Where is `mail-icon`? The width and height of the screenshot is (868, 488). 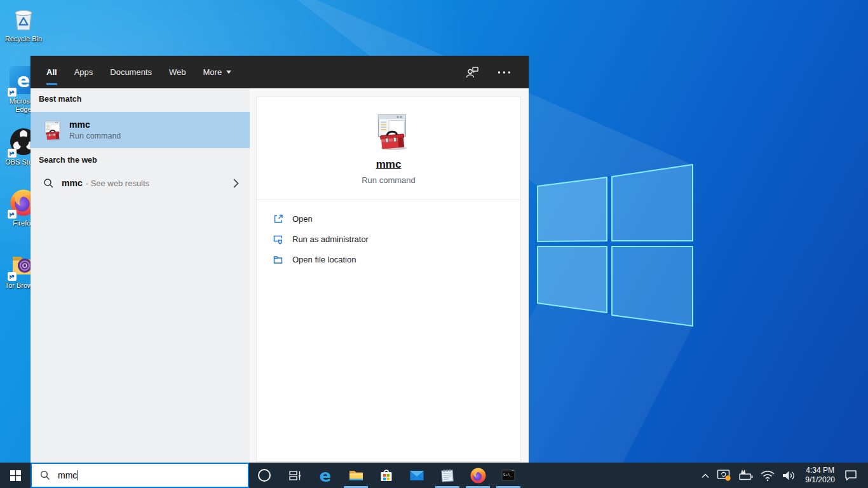
mail-icon is located at coordinates (417, 475).